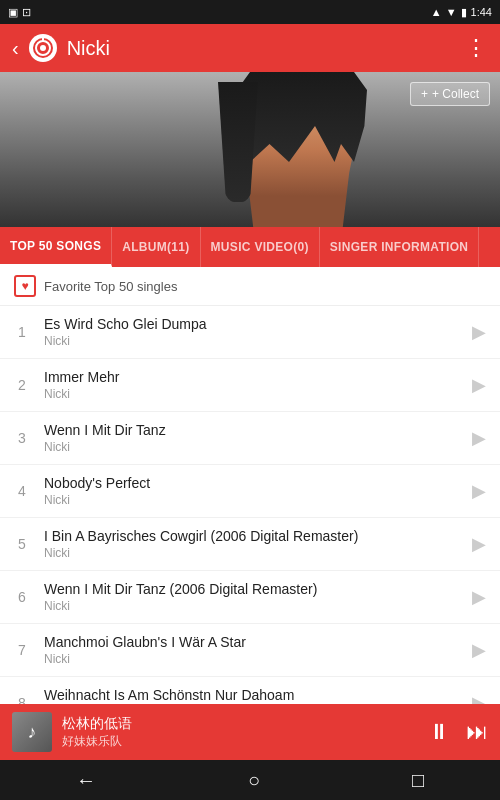 The width and height of the screenshot is (500, 800). What do you see at coordinates (43, 48) in the screenshot?
I see `app-logo` at bounding box center [43, 48].